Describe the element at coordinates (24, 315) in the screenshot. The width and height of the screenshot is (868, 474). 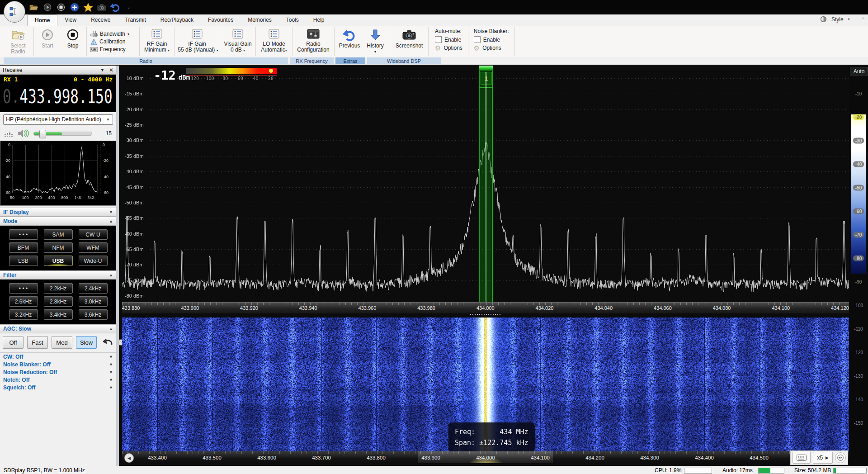
I see `filter-3-2khz: 3.2kHz` at that location.